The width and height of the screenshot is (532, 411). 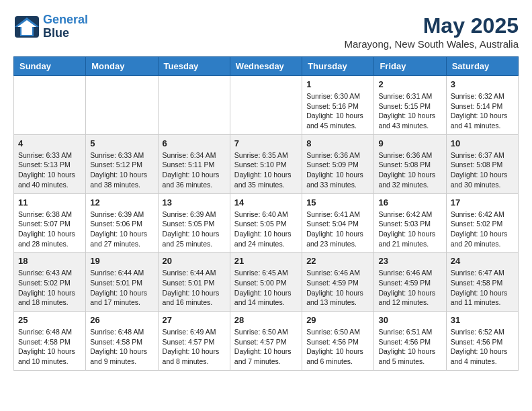 I want to click on day-cell: 2Sunrise: 6:31 AM Sunset: 5:15 PM Daylig…, so click(x=410, y=105).